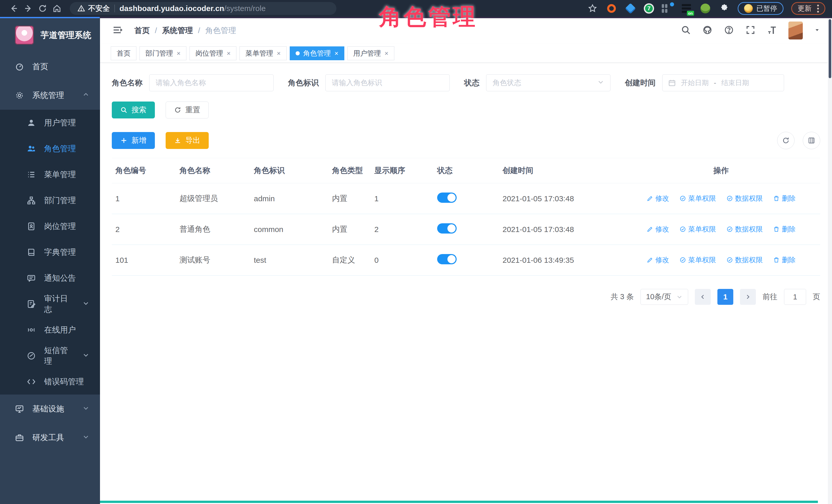 The height and width of the screenshot is (504, 832). I want to click on sidebar-toggle-button, so click(117, 30).